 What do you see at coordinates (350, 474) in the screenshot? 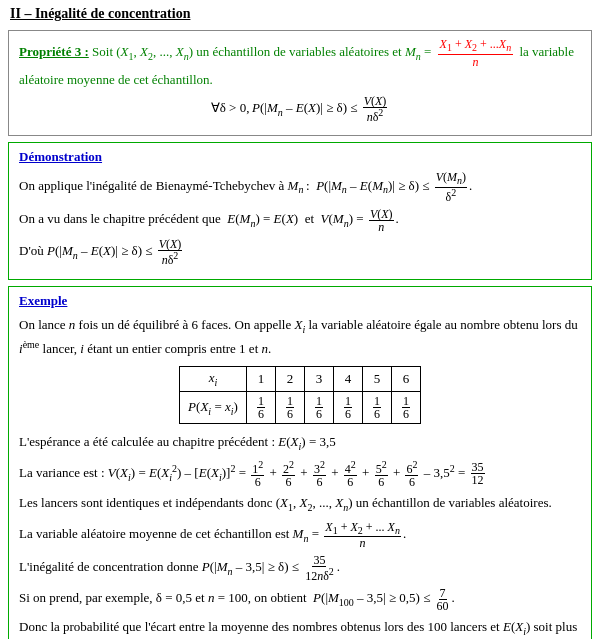
I see `var-f4: 42 6` at bounding box center [350, 474].